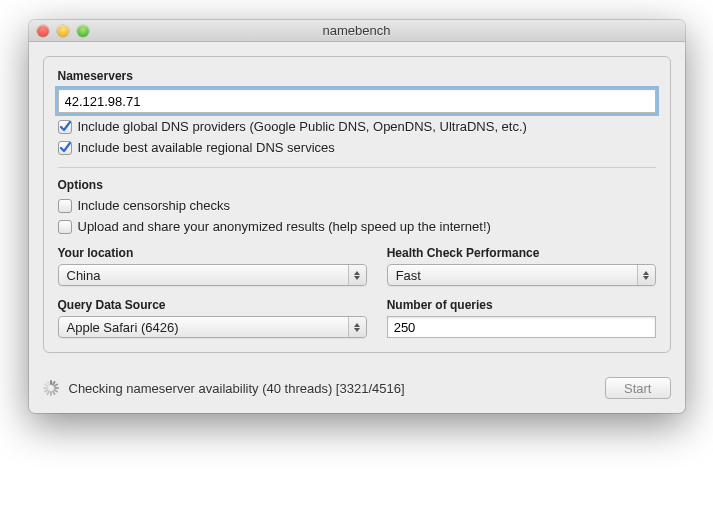 The width and height of the screenshot is (713, 507). Describe the element at coordinates (63, 31) in the screenshot. I see `minimize-icon` at that location.